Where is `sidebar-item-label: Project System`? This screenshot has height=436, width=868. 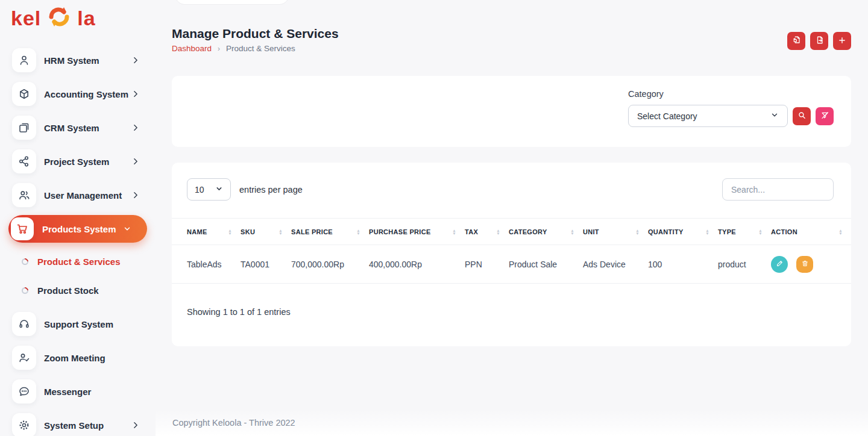 sidebar-item-label: Project System is located at coordinates (88, 161).